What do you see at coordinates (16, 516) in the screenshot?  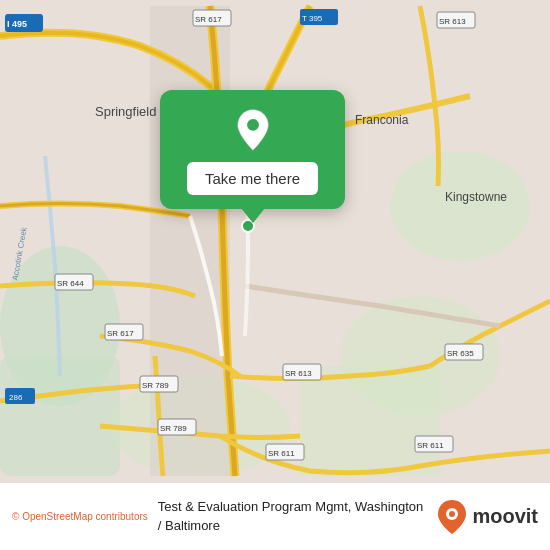 I see `copyright-symbol: ©` at bounding box center [16, 516].